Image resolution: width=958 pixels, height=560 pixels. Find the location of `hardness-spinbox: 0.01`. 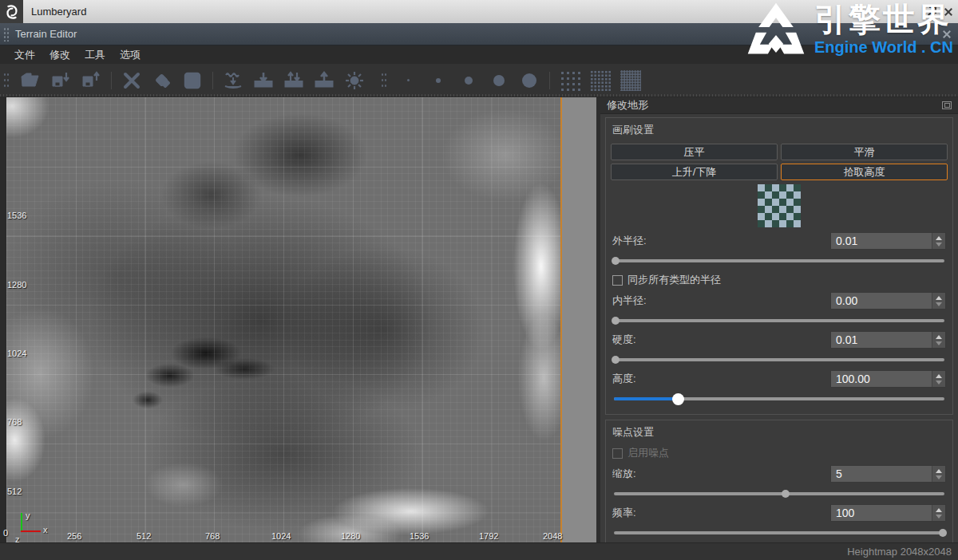

hardness-spinbox: 0.01 is located at coordinates (888, 340).